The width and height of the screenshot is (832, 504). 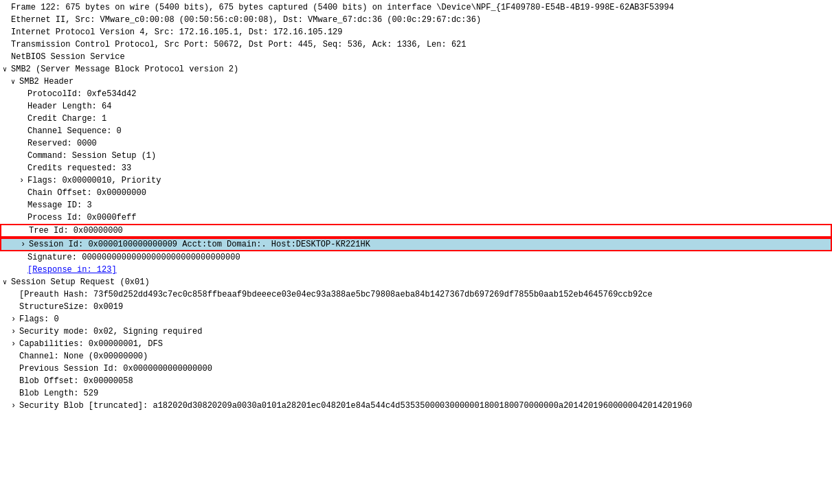 I want to click on packet-line-preauthash: [Preauth Hash: 73f50d252dd493c7ec0c858ff…, so click(x=416, y=295).